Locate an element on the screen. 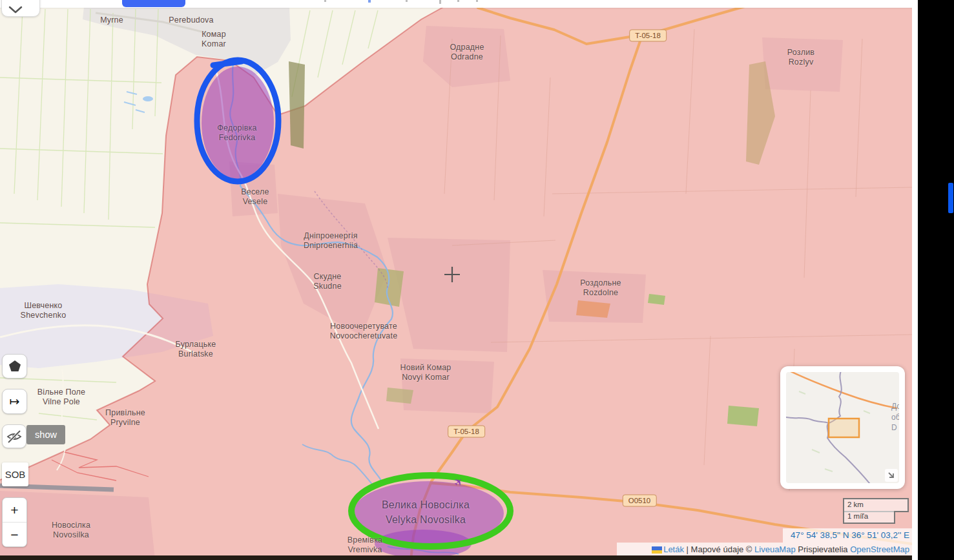 The height and width of the screenshot is (560, 954). minimap-toggle-button is located at coordinates (891, 475).